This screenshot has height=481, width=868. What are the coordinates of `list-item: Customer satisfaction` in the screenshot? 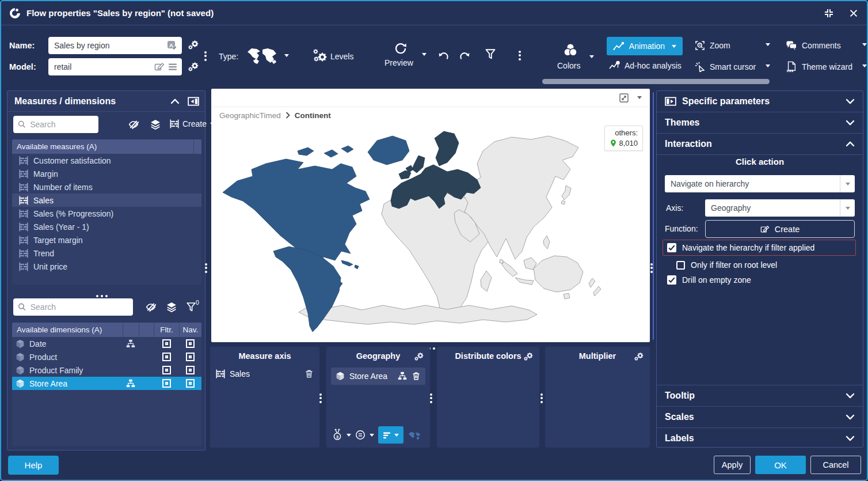 It's located at (107, 160).